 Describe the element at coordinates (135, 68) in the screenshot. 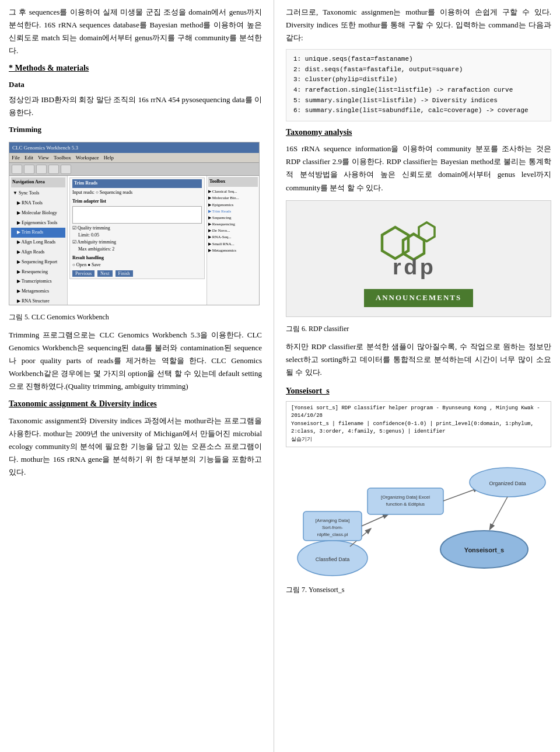

I see `methods-title: * Methods & materials` at that location.